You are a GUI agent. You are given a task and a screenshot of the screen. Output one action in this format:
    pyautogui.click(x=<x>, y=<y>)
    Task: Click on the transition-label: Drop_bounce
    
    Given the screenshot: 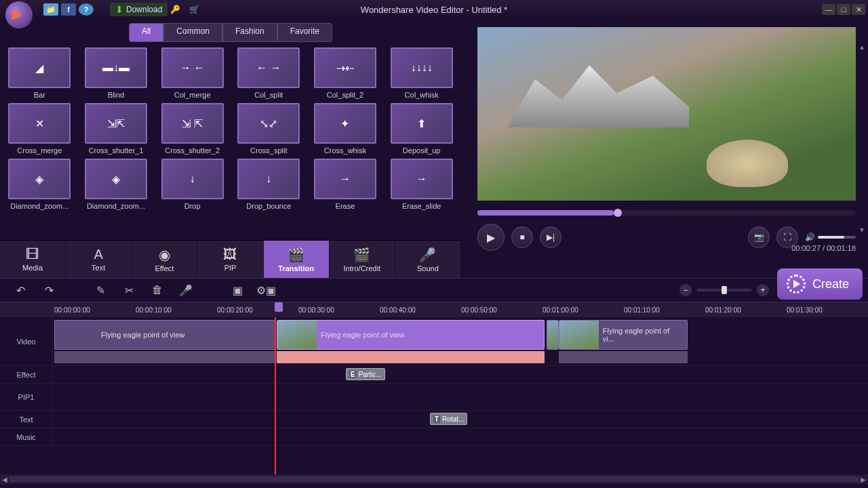 What is the action you would take?
    pyautogui.click(x=269, y=206)
    